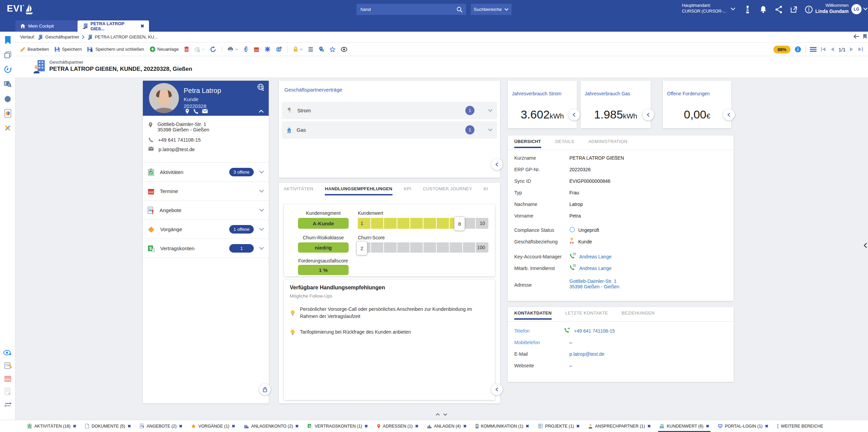 Image resolution: width=868 pixels, height=432 pixels. What do you see at coordinates (704, 9) in the screenshot?
I see `tenant-selector: Hauptmandant: CURSOR (CURSOR-...` at bounding box center [704, 9].